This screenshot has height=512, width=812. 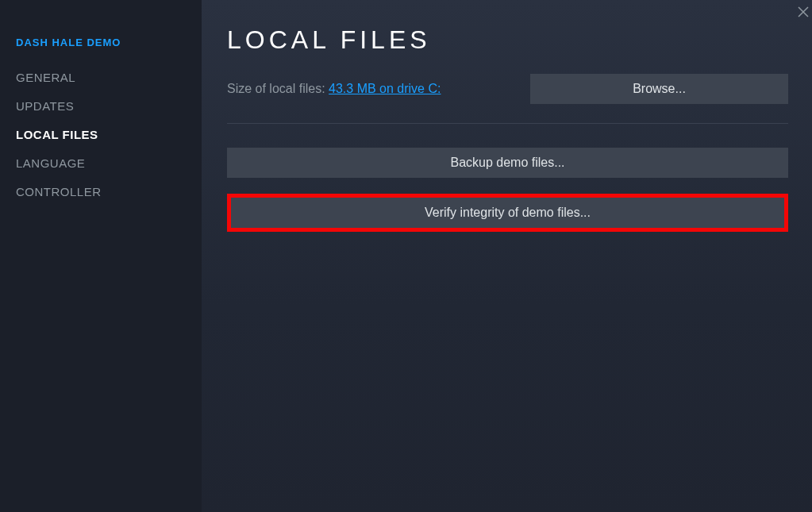 What do you see at coordinates (109, 78) in the screenshot?
I see `sidebar-item-general: GENERAL` at bounding box center [109, 78].